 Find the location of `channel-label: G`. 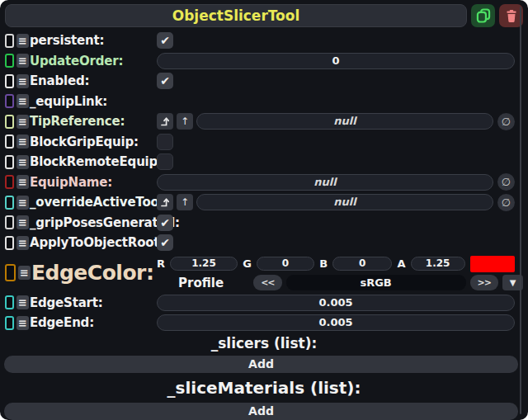

channel-label: G is located at coordinates (248, 264).